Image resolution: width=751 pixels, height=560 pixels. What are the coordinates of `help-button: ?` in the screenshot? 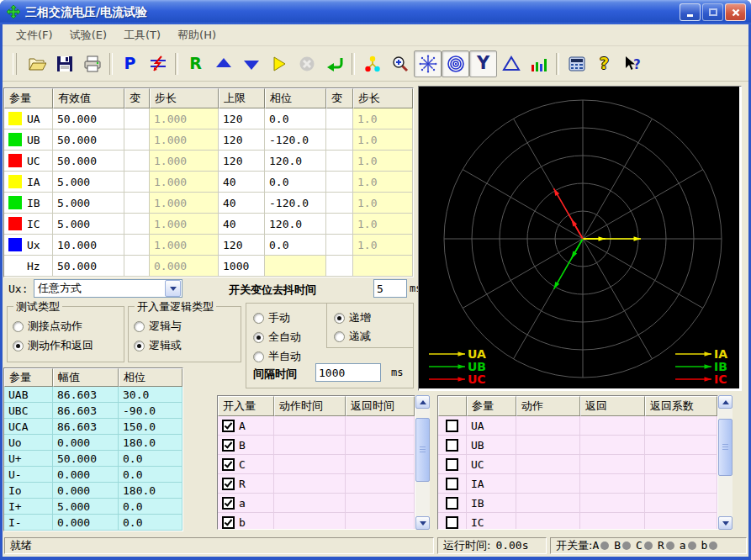 It's located at (604, 64).